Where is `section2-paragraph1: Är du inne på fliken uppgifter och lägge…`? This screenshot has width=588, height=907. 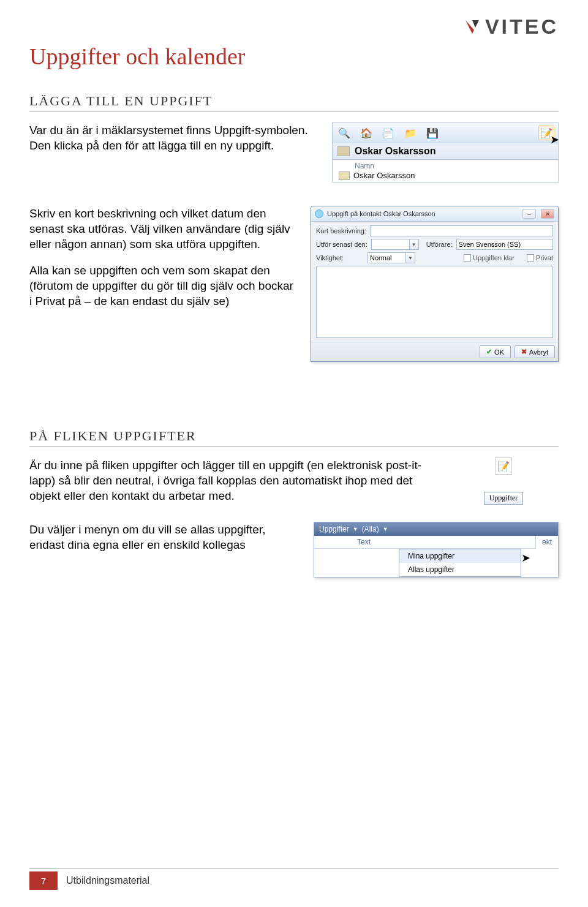 section2-paragraph1: Är du inne på fliken uppgifter och lägge… is located at coordinates (230, 480).